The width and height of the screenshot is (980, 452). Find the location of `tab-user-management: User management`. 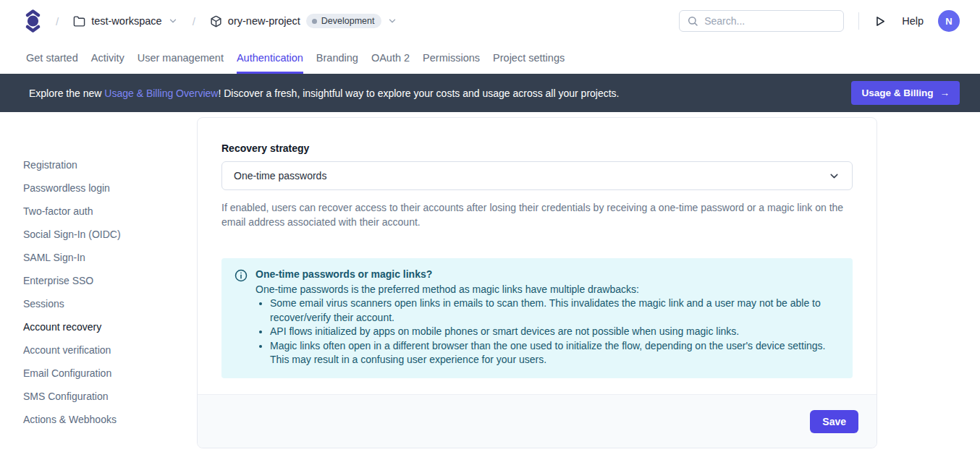

tab-user-management: User management is located at coordinates (181, 58).